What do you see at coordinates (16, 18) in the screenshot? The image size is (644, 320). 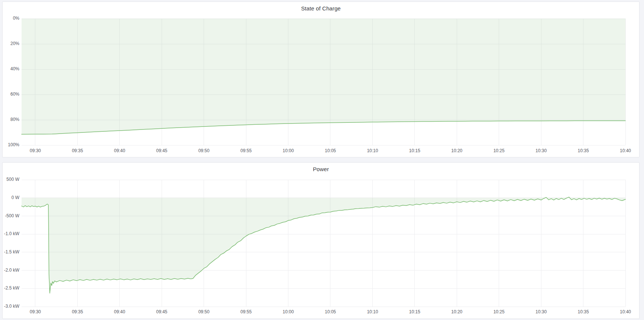 I see `y-tick-label: 0%` at bounding box center [16, 18].